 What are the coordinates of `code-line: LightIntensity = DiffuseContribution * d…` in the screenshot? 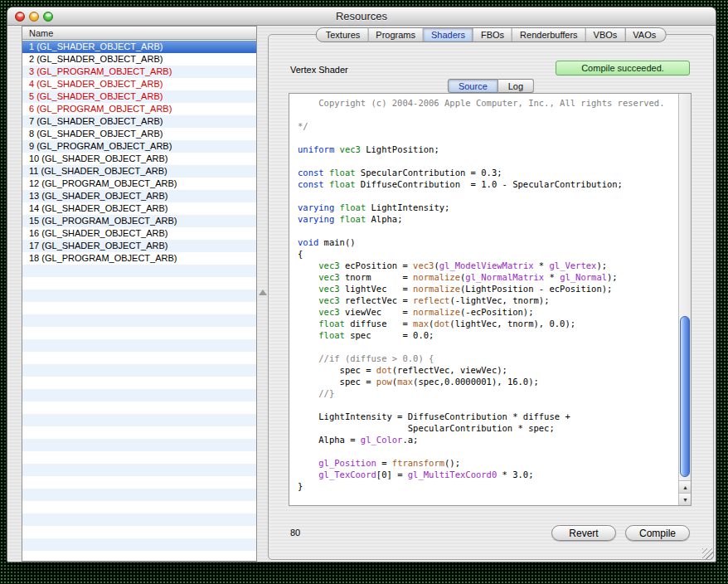 It's located at (488, 416).